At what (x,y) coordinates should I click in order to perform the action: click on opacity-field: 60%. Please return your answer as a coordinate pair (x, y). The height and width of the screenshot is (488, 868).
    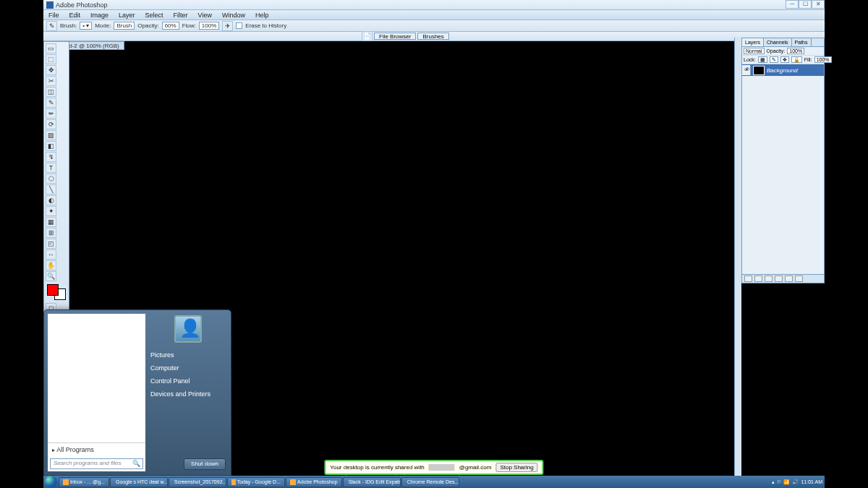
    Looking at the image, I should click on (171, 26).